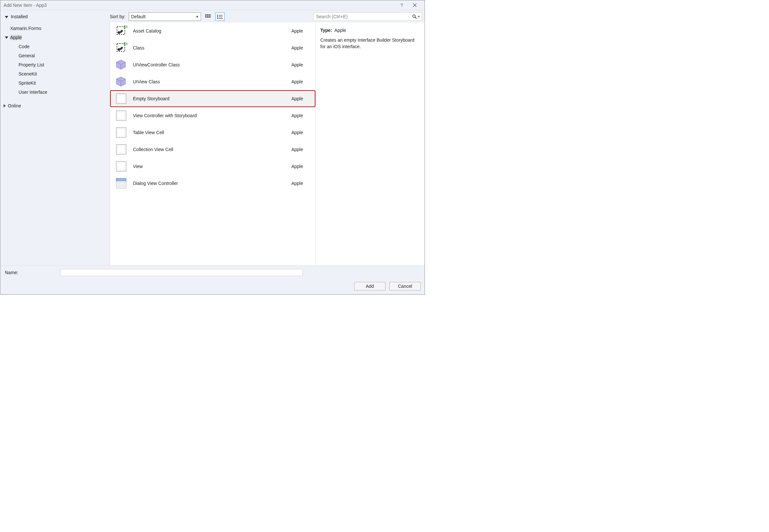  Describe the element at coordinates (138, 17) in the screenshot. I see `sort-by-value: Default` at that location.